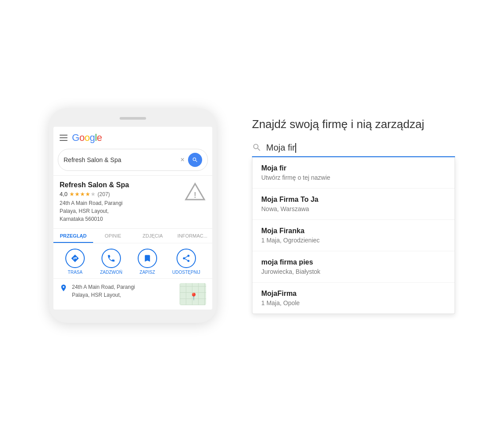 This screenshot has height=431, width=504. I want to click on panel-title: Znajdź swoją firmę i nią zarządzaj, so click(354, 125).